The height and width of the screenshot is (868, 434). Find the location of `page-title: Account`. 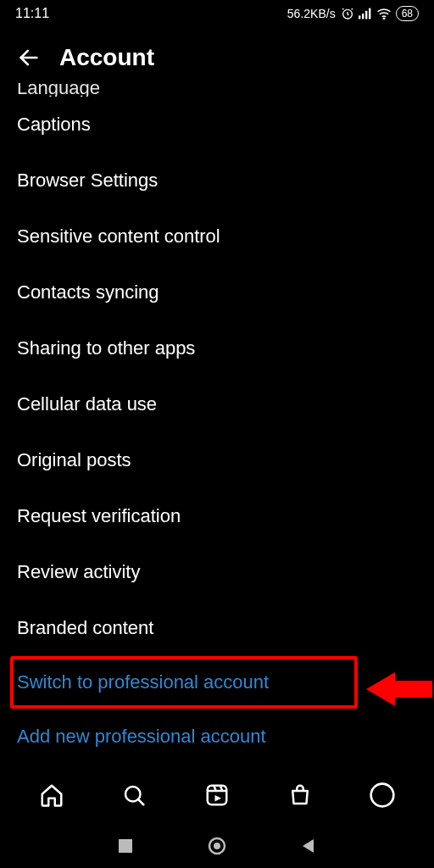

page-title: Account is located at coordinates (107, 58).